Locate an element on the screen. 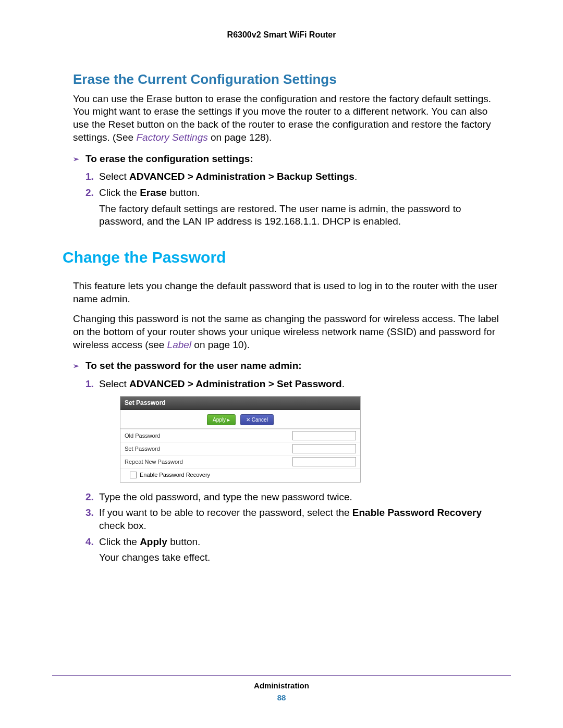  row-old-password: Old Password is located at coordinates (240, 436).